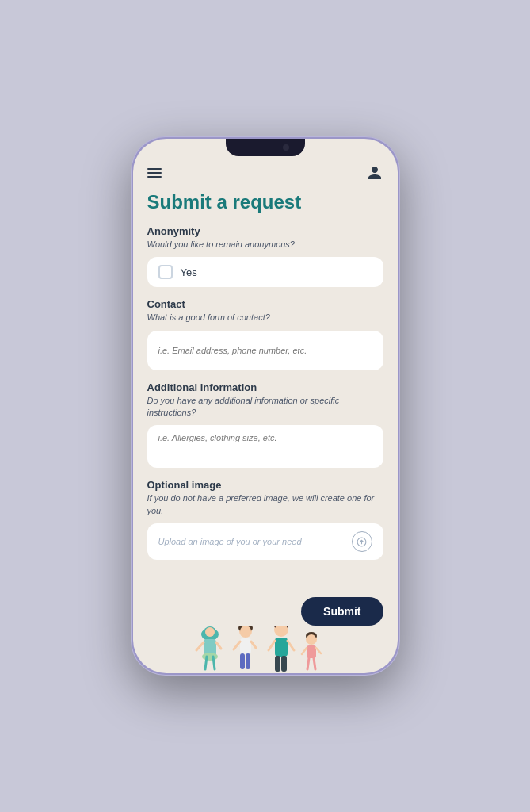 The image size is (530, 812). What do you see at coordinates (189, 273) in the screenshot?
I see `anonymity-checkbox-label: Yes` at bounding box center [189, 273].